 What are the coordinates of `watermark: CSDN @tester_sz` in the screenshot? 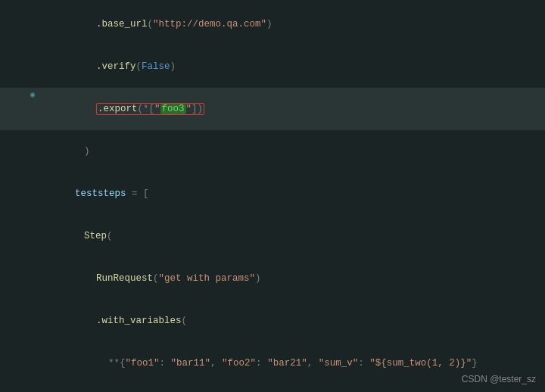 It's located at (499, 379).